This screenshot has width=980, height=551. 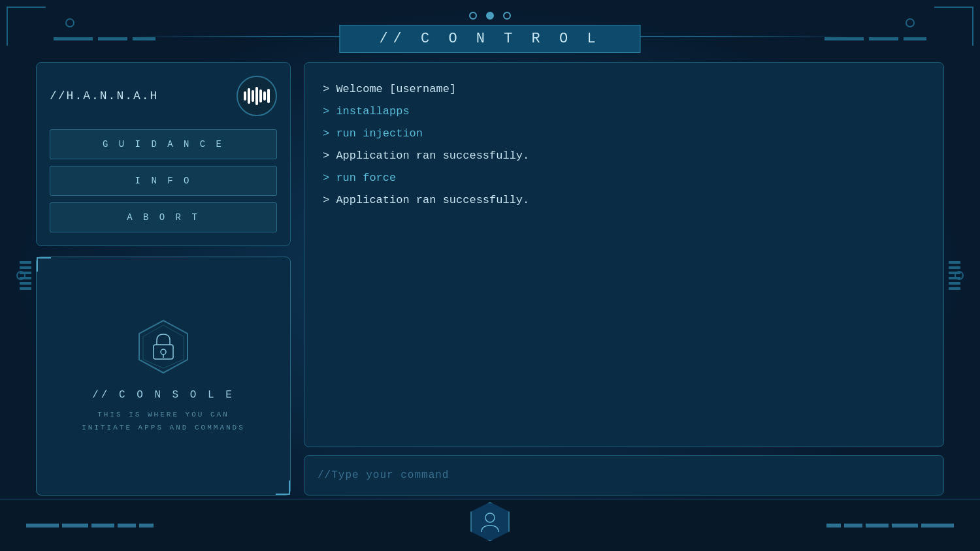 What do you see at coordinates (257, 96) in the screenshot?
I see `waveform-icon` at bounding box center [257, 96].